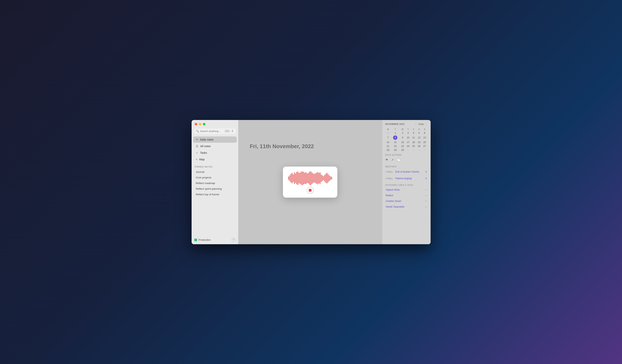 The image size is (622, 364). What do you see at coordinates (425, 133) in the screenshot?
I see `calendar-day: 6` at bounding box center [425, 133].